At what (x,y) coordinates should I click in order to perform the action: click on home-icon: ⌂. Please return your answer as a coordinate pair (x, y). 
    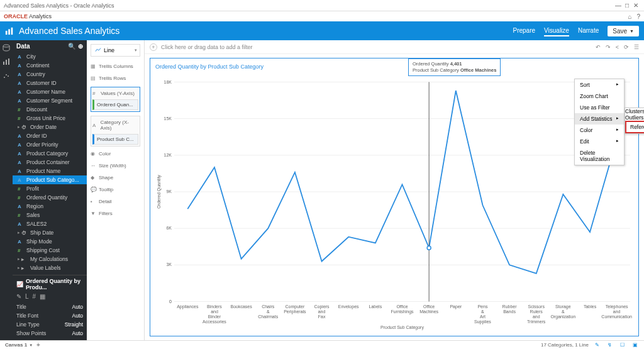
    Looking at the image, I should click on (630, 16).